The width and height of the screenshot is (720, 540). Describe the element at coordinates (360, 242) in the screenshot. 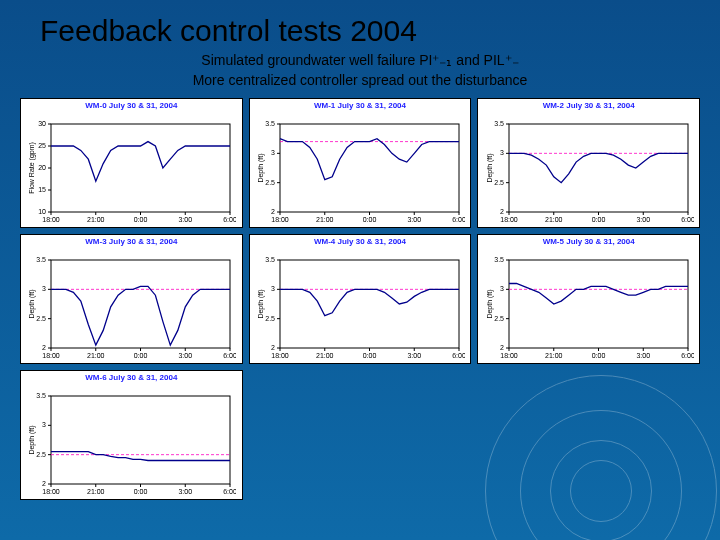

I see `chart-title: WM-4 July 30 & 31, 2004` at that location.